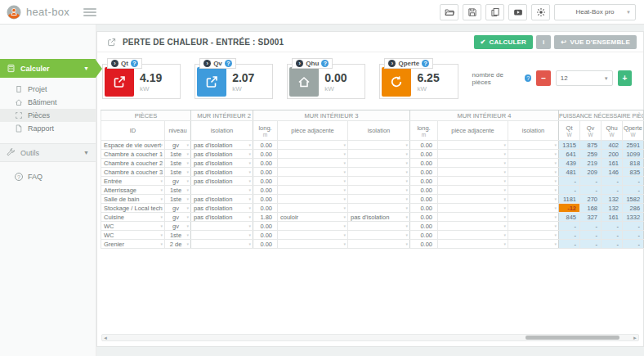  What do you see at coordinates (133, 208) in the screenshot?
I see `cell-id: Stockage / Local tech` at bounding box center [133, 208].